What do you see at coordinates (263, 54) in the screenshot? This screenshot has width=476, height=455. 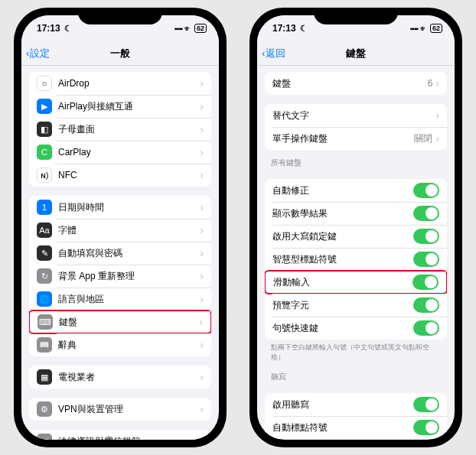 I see `chevron-left-icon: ‹` at bounding box center [263, 54].